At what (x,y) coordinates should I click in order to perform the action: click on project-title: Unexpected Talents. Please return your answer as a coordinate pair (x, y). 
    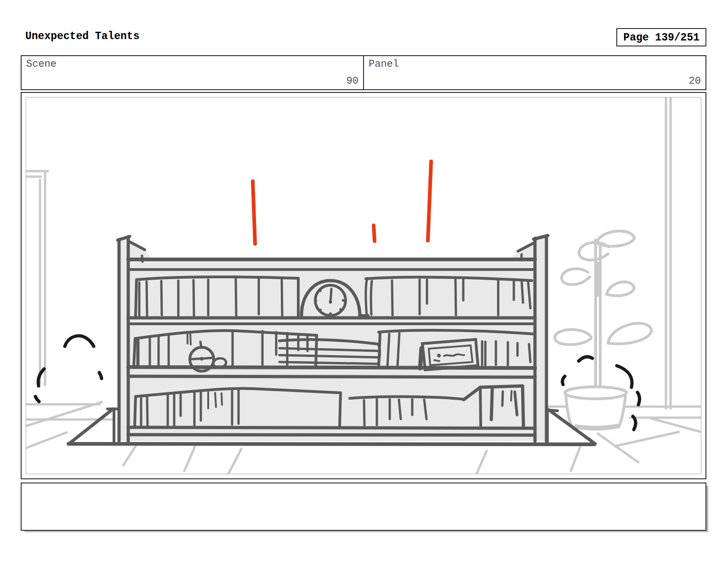
    Looking at the image, I should click on (82, 36).